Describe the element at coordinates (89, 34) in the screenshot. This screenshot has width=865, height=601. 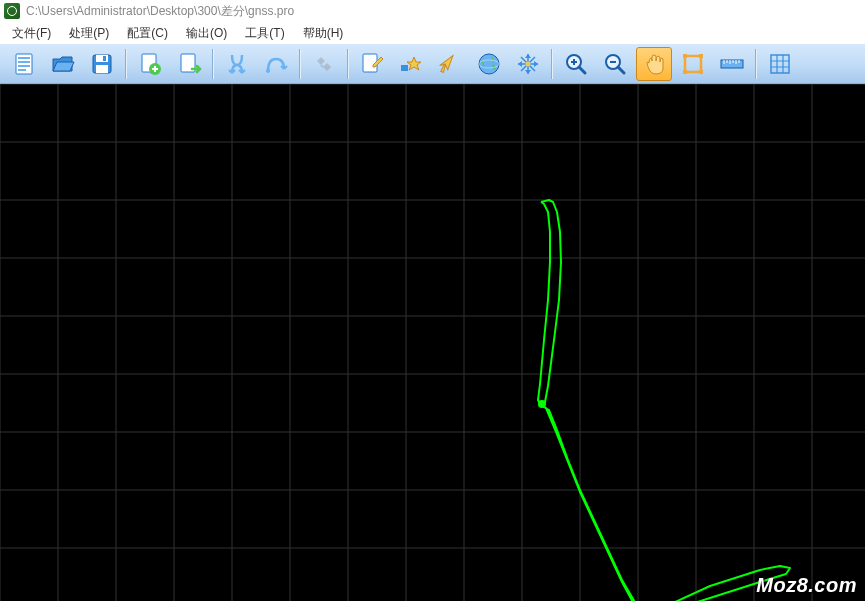
I see `menu-process: 处理(P)` at that location.